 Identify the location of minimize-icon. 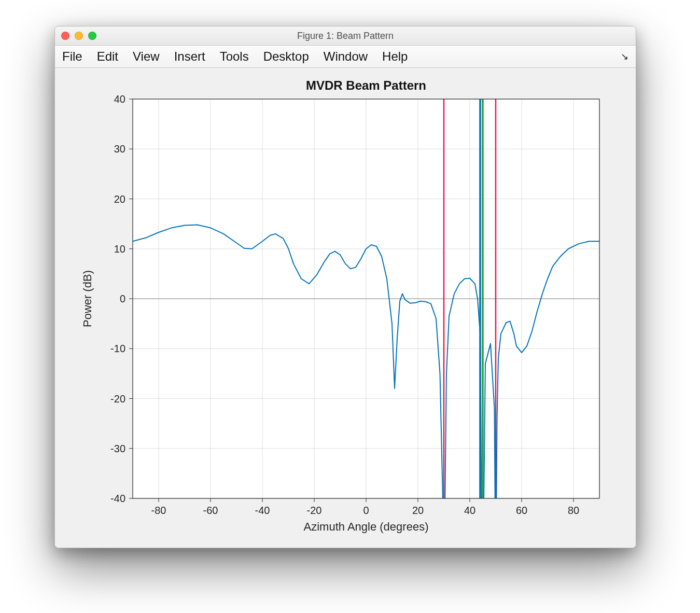
(79, 36).